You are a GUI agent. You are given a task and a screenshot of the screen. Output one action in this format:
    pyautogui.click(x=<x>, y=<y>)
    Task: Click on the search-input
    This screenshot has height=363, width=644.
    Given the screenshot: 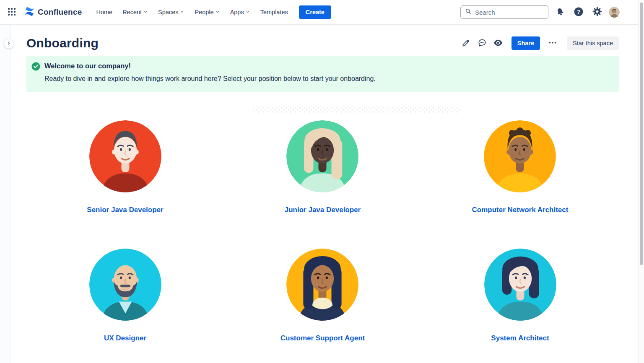 What is the action you would take?
    pyautogui.click(x=506, y=13)
    